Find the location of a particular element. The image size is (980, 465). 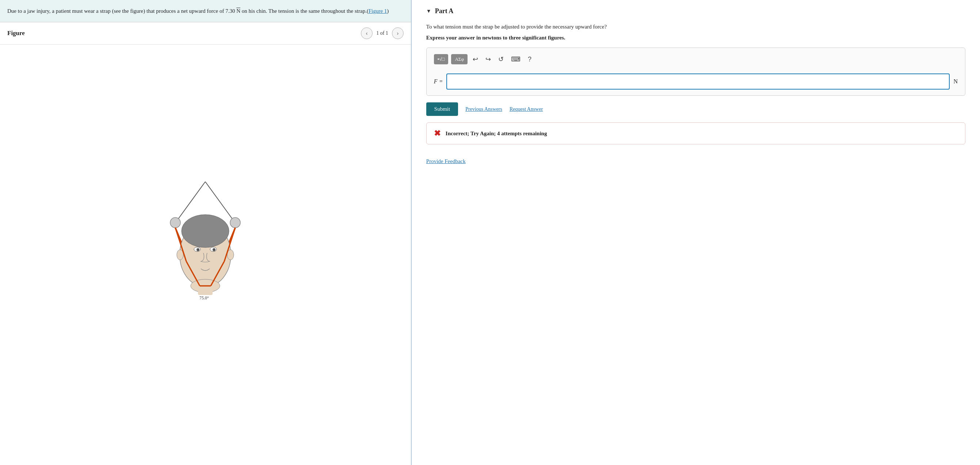

previous-answers-button: Previous Answers is located at coordinates (484, 109).